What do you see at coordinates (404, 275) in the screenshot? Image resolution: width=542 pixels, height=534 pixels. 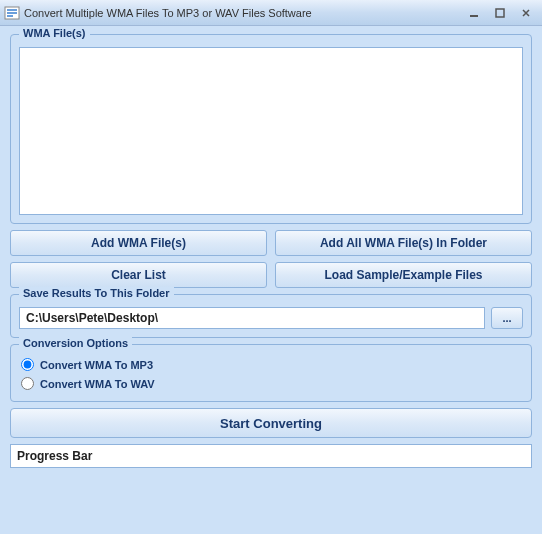 I see `load-sample-button: Load Sample/Example Files` at bounding box center [404, 275].